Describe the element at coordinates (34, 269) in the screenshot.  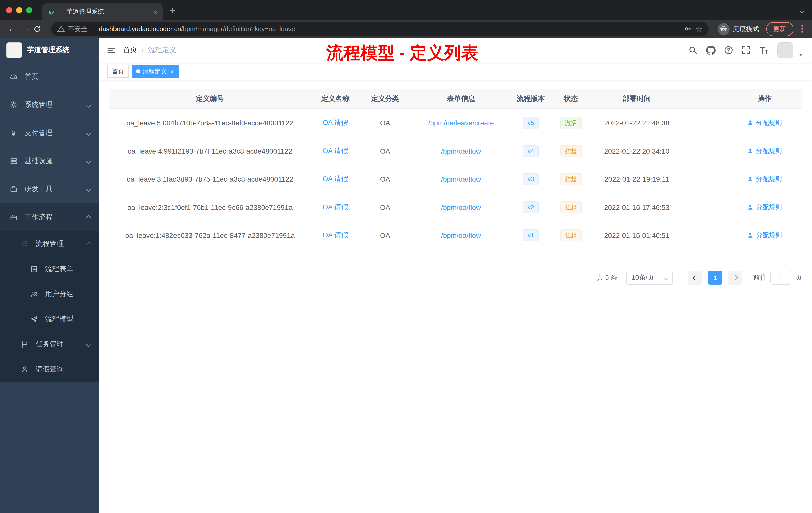
I see `form-icon` at that location.